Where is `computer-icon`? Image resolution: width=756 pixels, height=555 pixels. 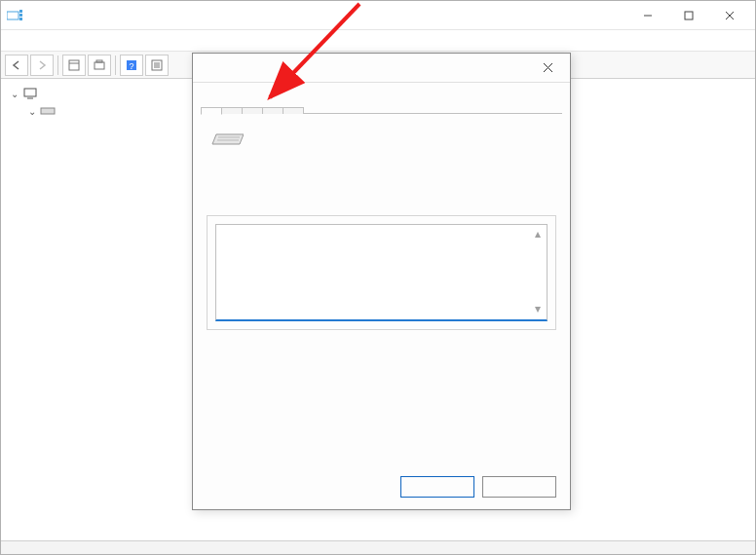 computer-icon is located at coordinates (30, 93).